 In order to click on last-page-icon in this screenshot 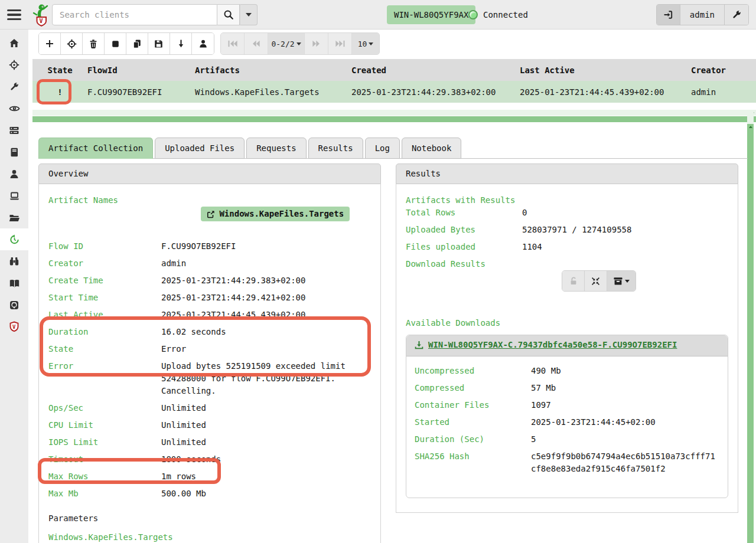, I will do `click(340, 44)`.